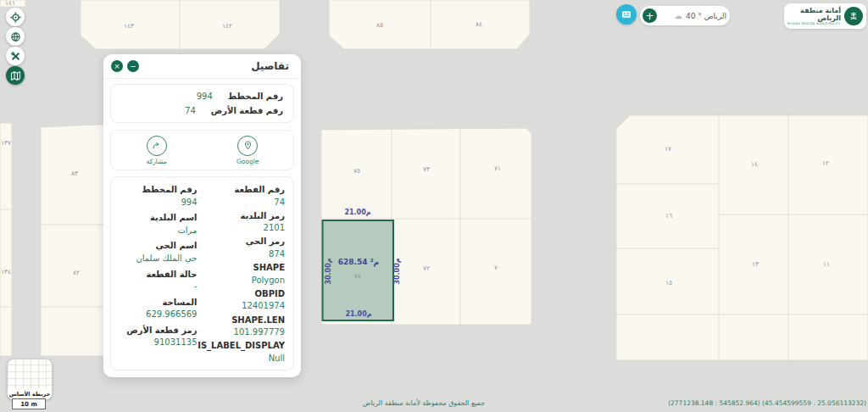 The image size is (868, 412). Describe the element at coordinates (15, 17) in the screenshot. I see `crosshair-icon` at that location.